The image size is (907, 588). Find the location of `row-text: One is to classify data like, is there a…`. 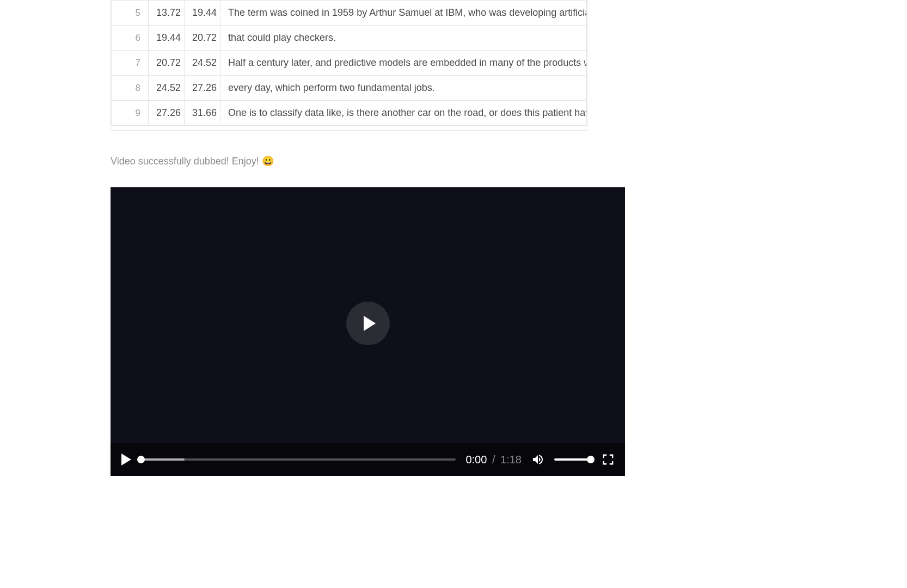

row-text: One is to classify data like, is there a… is located at coordinates (404, 113).